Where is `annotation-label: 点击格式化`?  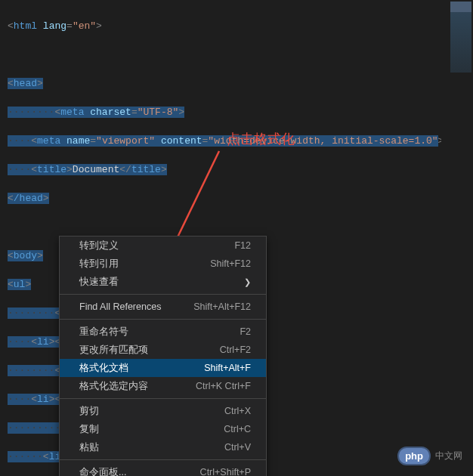 annotation-label: 点击格式化 is located at coordinates (261, 139).